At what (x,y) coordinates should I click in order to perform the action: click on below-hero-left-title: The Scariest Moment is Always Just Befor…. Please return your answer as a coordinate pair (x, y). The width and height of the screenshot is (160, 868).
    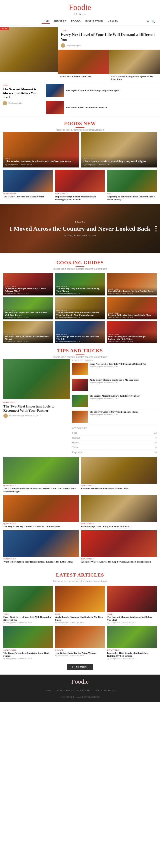
    Looking at the image, I should click on (22, 93).